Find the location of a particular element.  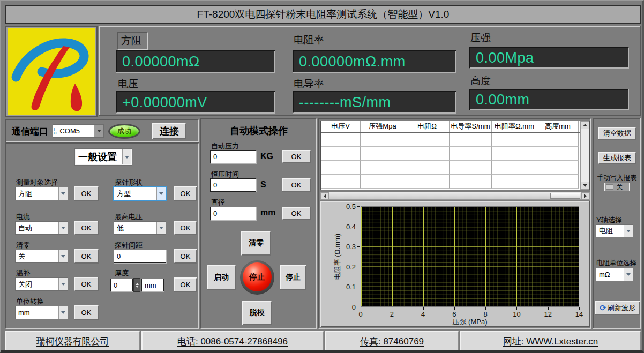

current-select: 自动 is located at coordinates (42, 228).